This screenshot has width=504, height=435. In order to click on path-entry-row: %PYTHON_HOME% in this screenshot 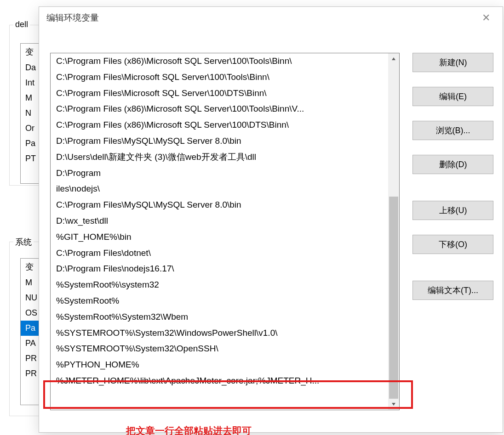, I will do `click(219, 365)`.